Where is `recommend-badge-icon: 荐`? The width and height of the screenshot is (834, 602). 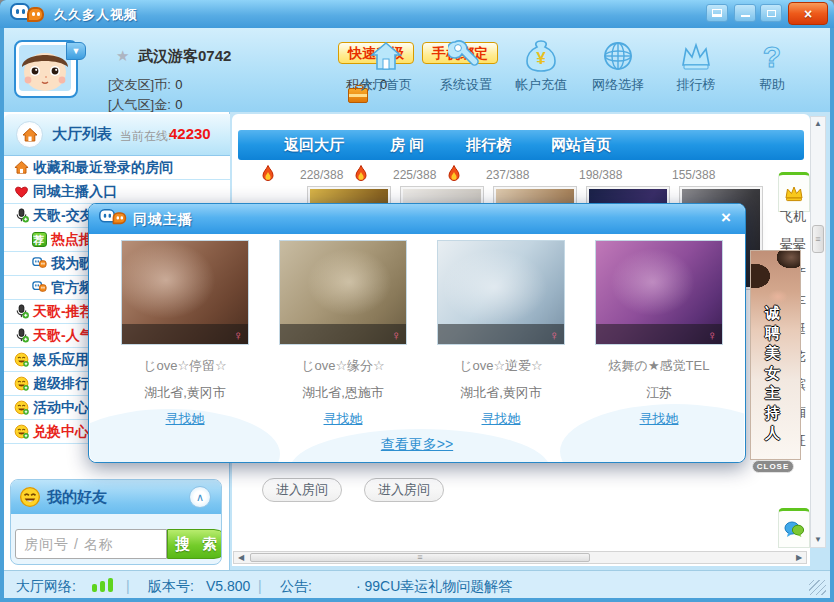 recommend-badge-icon: 荐 is located at coordinates (39, 240).